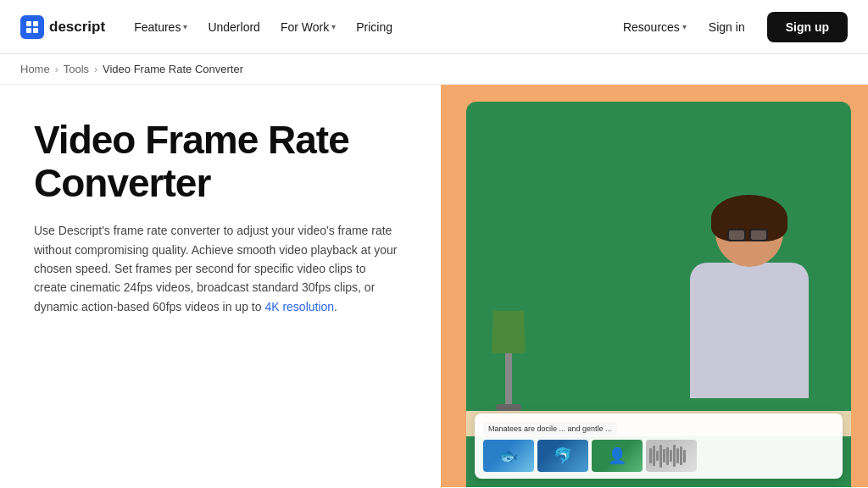 The image size is (868, 488). Describe the element at coordinates (509, 456) in the screenshot. I see `manatee-icon: 🐟` at that location.